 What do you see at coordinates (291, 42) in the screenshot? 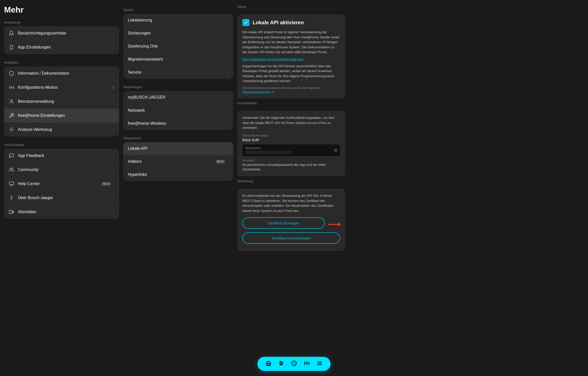
I see `api-body-text: Die lokale API erlaubt Ihnen in eigener …` at bounding box center [291, 42].